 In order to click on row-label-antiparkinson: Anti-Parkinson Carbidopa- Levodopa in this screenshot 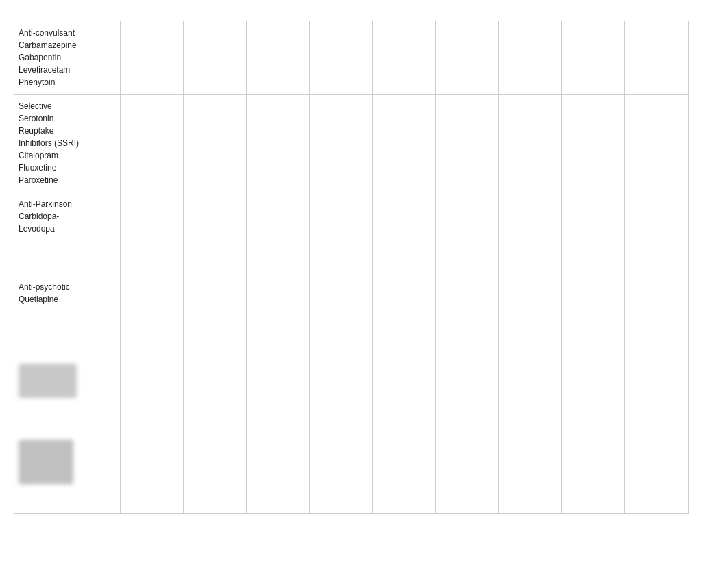, I will do `click(67, 234)`.